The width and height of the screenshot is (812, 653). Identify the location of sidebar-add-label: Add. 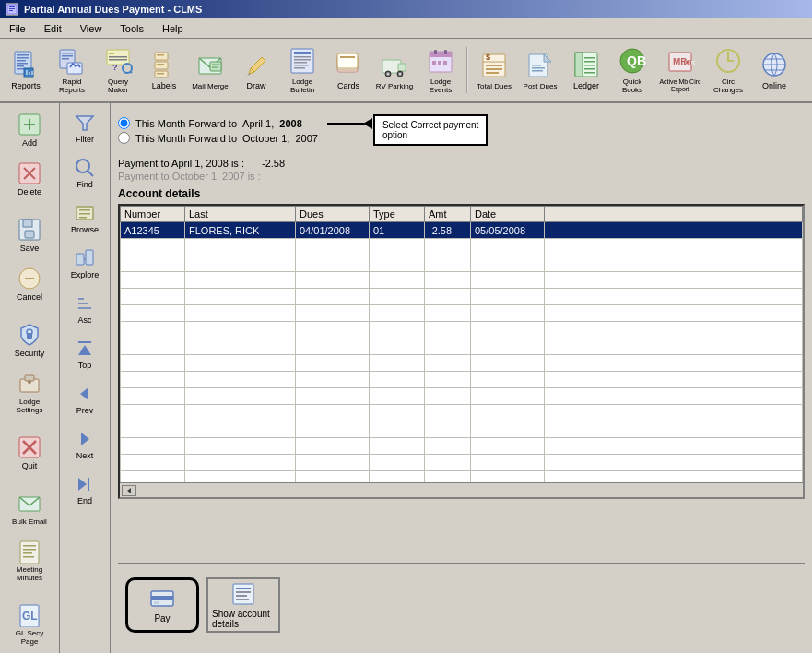
(29, 143).